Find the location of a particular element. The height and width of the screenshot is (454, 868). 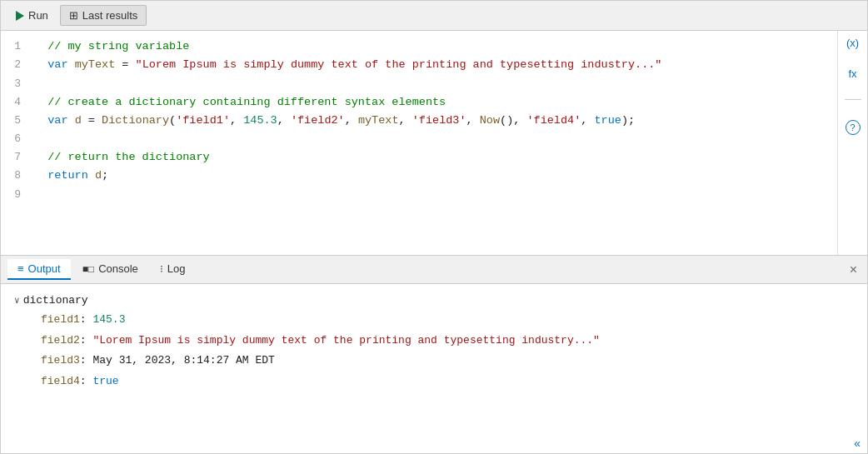

run-icon is located at coordinates (20, 16).